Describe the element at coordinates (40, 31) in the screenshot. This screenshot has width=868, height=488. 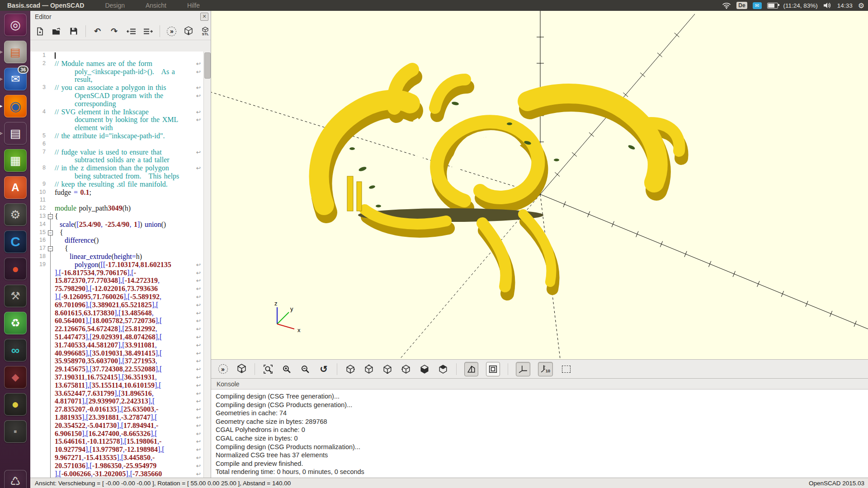
I see `new-file-button` at that location.